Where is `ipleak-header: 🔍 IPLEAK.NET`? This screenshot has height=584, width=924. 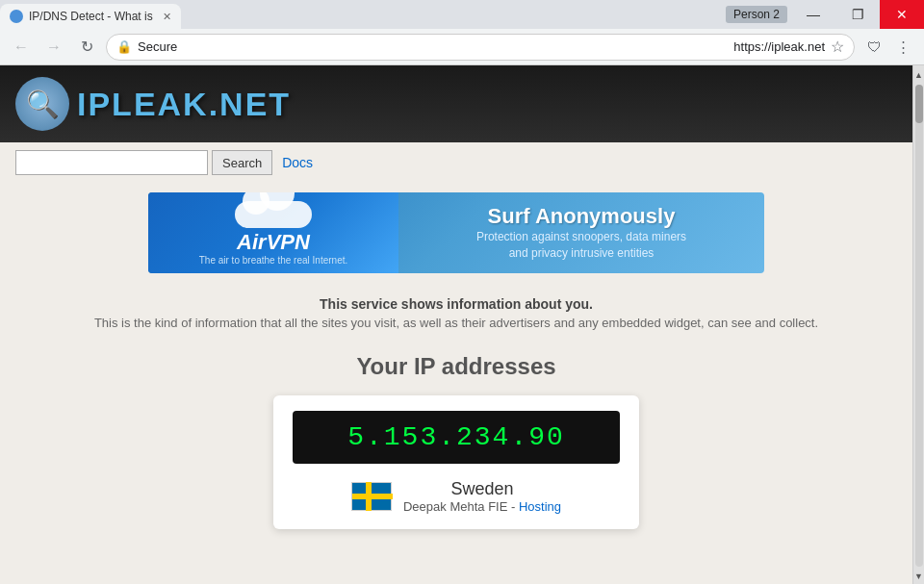
ipleak-header: 🔍 IPLEAK.NET is located at coordinates (456, 104).